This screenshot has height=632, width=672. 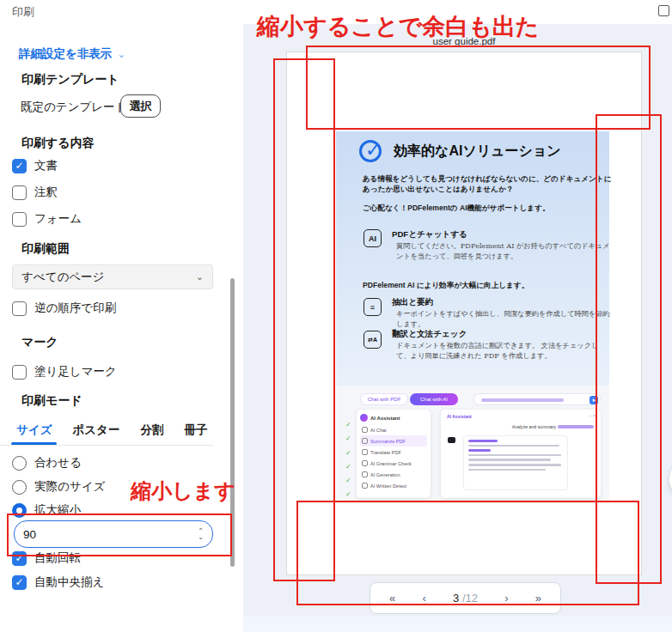 What do you see at coordinates (46, 558) in the screenshot?
I see `checkbox-auto-rotate: ✓ 自動回転` at bounding box center [46, 558].